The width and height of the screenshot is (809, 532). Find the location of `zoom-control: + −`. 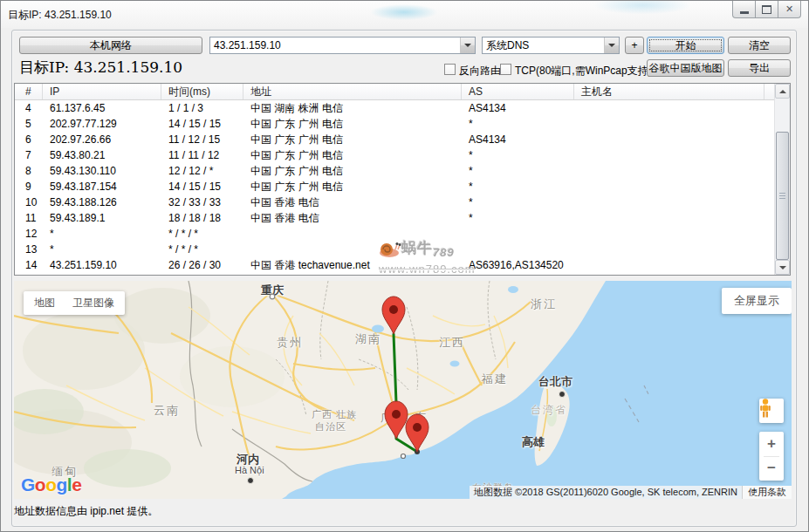

zoom-control: + − is located at coordinates (771, 456).